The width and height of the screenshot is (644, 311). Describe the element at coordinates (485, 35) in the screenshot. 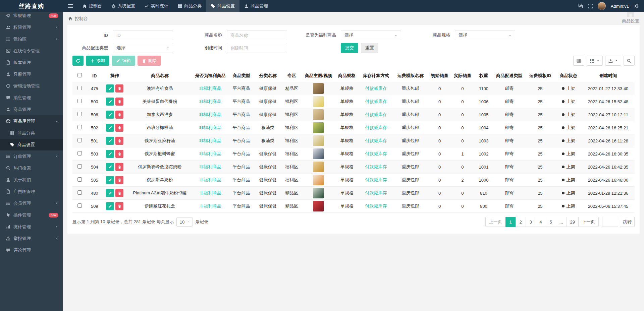

I see `filter-spec-select: 选择` at that location.